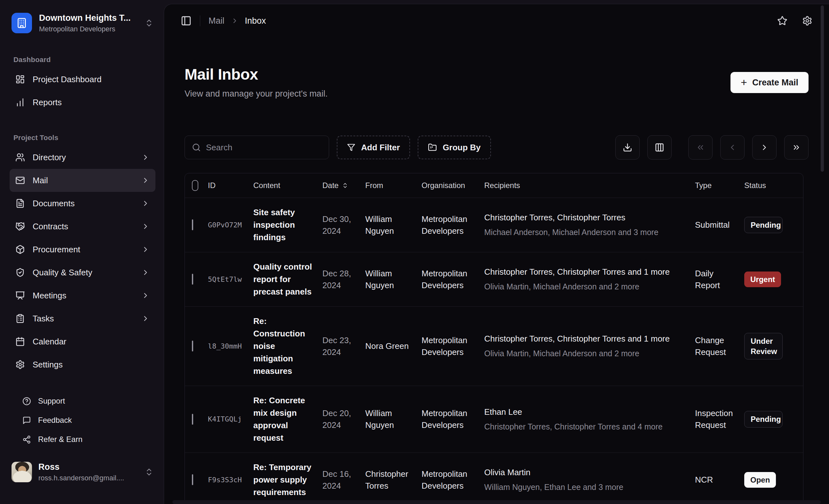 The image size is (829, 504). What do you see at coordinates (149, 23) in the screenshot?
I see `chevrons-up-down-icon` at bounding box center [149, 23].